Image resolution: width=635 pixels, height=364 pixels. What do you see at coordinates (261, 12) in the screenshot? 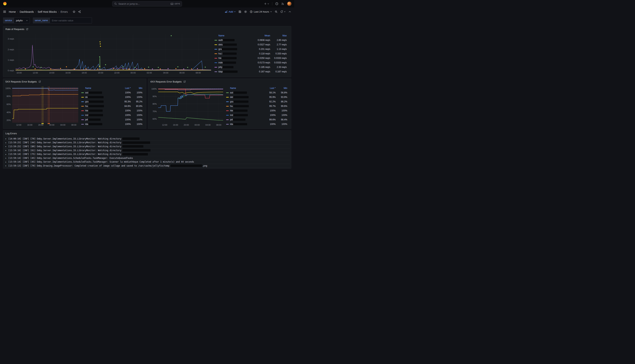
I see `time-range-picker: Last 24 hours` at bounding box center [261, 12].